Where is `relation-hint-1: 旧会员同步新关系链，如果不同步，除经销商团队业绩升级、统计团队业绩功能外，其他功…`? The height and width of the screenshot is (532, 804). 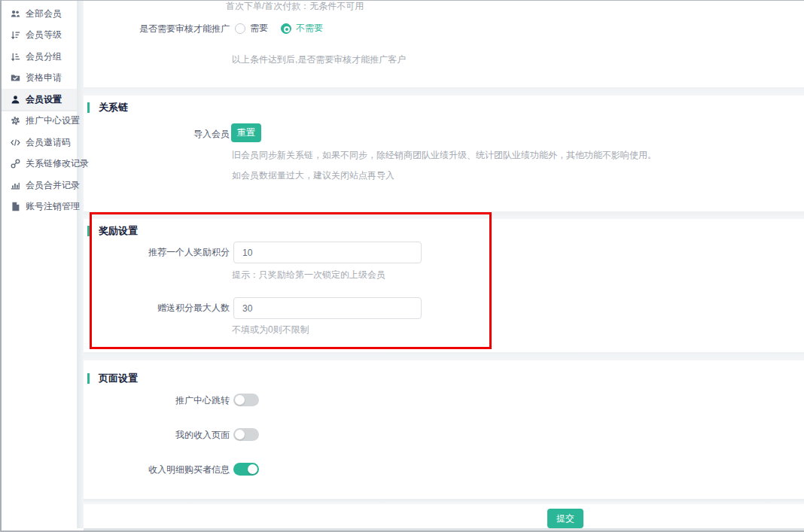
relation-hint-1: 旧会员同步新关系链，如果不同步，除经销商团队业绩升级、统计团队业绩功能外，其他功… is located at coordinates (444, 155).